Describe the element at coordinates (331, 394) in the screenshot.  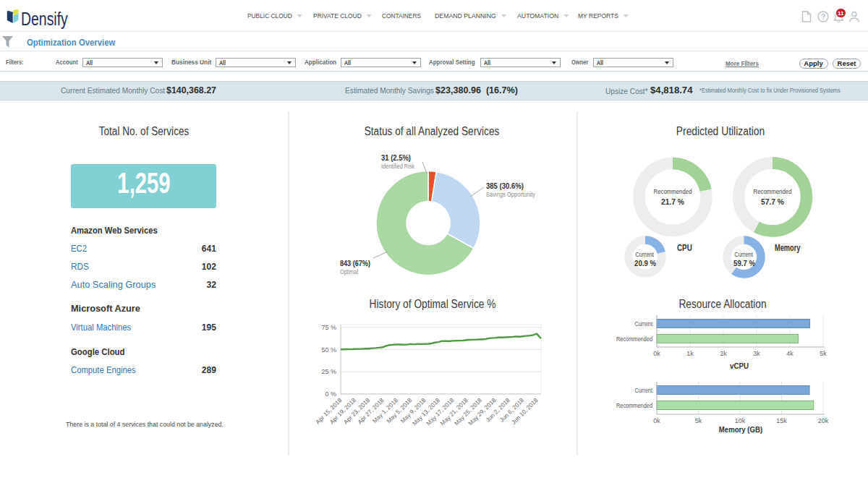
I see `svg-text: 0 %` at that location.